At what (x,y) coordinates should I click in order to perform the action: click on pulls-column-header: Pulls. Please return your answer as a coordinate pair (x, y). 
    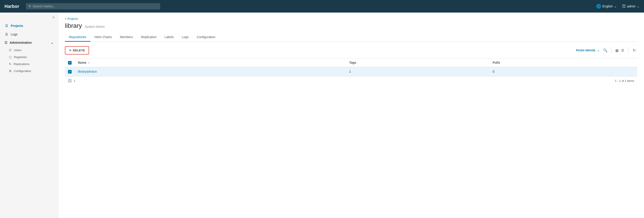
    Looking at the image, I should click on (564, 63).